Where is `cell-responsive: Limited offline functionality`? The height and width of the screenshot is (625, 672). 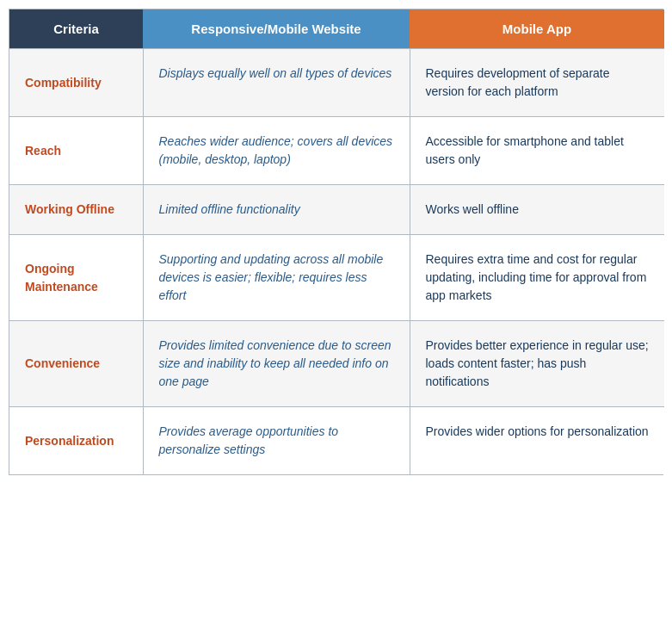
cell-responsive: Limited offline functionality is located at coordinates (276, 210).